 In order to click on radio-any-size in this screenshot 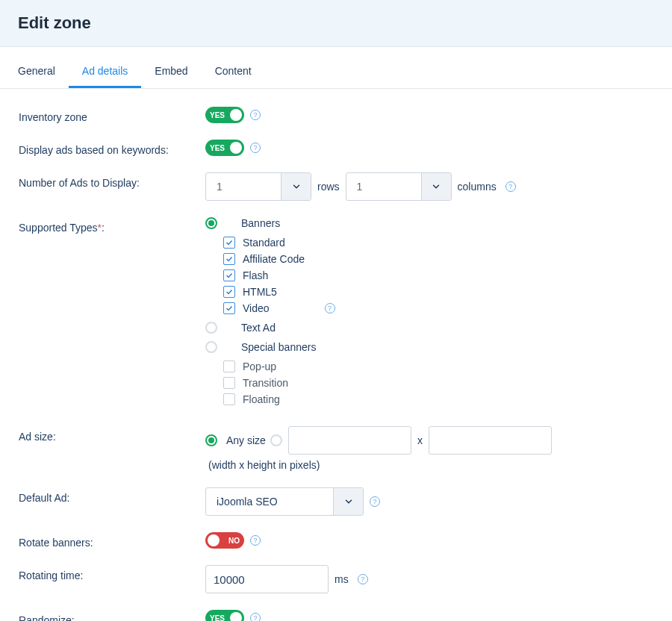, I will do `click(211, 440)`.